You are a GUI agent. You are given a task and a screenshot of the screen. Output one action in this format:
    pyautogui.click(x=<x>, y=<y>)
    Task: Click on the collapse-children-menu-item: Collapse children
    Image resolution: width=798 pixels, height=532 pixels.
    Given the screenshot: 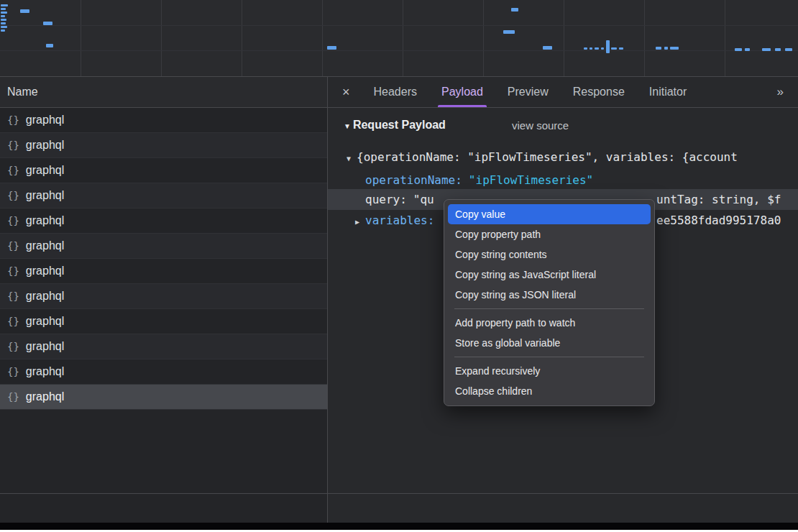 What is the action you would take?
    pyautogui.click(x=549, y=391)
    